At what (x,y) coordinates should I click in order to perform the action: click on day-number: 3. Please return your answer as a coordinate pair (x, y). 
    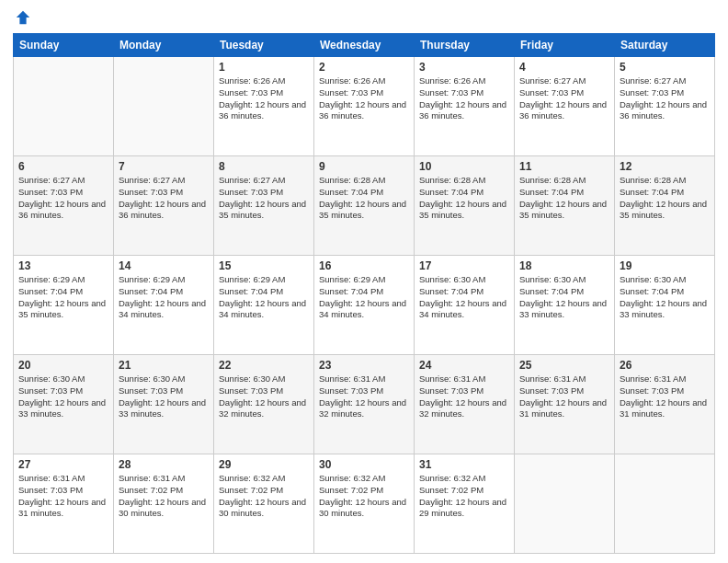
    Looking at the image, I should click on (464, 67).